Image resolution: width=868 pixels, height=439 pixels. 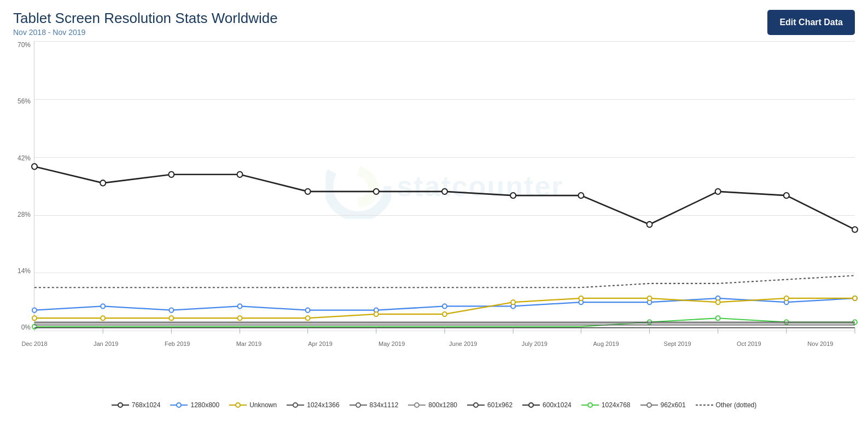 I want to click on x-label-feb2019: Feb 2019, so click(x=177, y=344).